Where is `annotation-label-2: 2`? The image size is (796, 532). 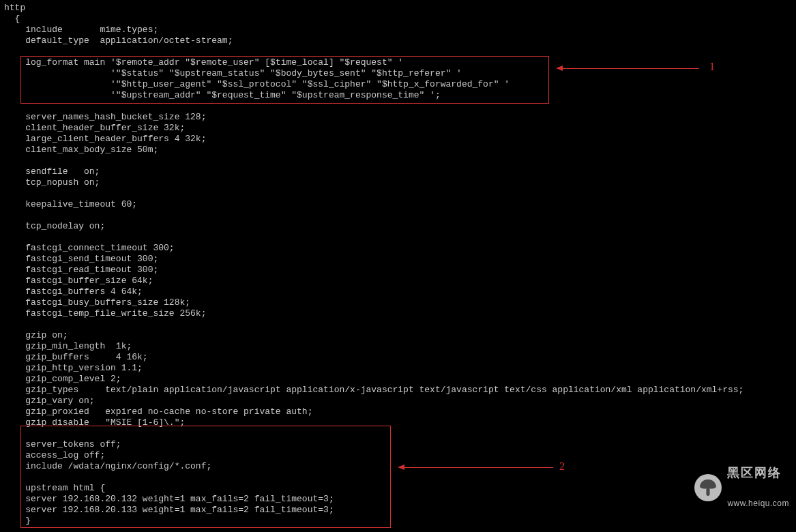
annotation-label-2: 2 is located at coordinates (562, 467).